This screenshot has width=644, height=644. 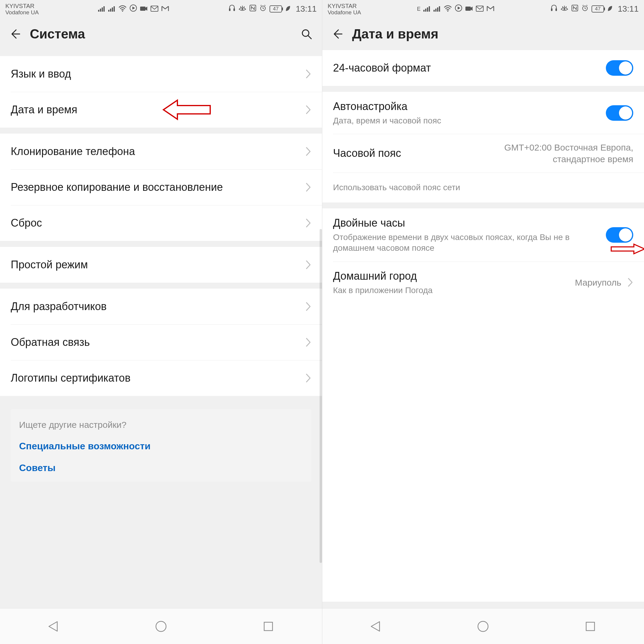 I want to click on row-auto-setup: Автонастройка Дата, время и часовой пояс, so click(x=483, y=113).